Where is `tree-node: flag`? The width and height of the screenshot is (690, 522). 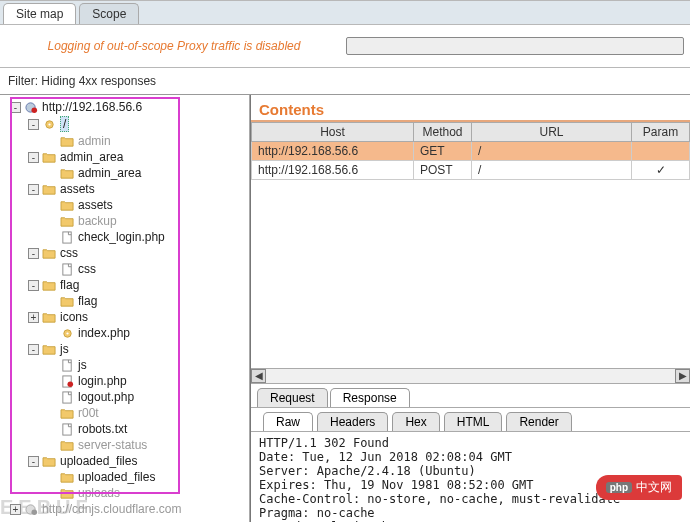
tree-node: flag is located at coordinates (124, 301).